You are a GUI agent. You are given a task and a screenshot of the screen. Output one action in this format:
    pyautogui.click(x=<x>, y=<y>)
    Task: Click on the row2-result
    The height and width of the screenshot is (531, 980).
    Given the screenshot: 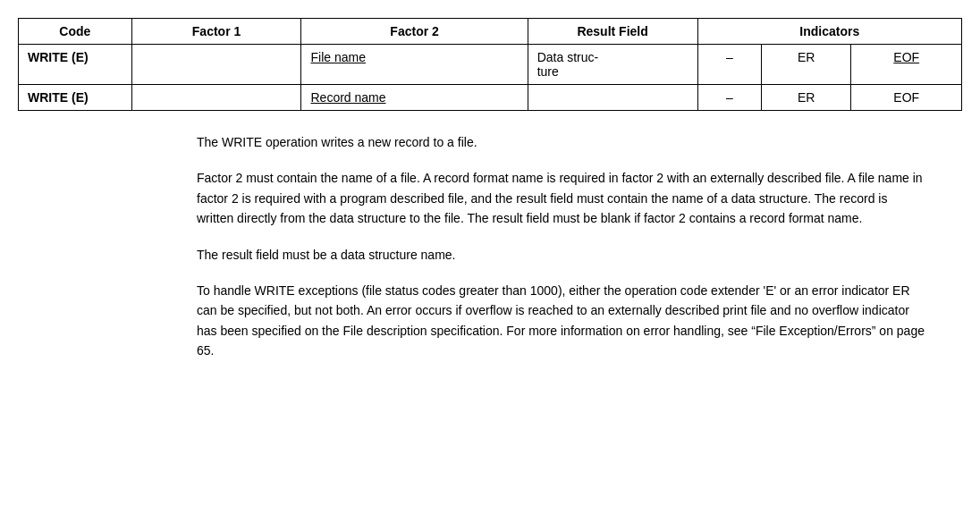 What is the action you would take?
    pyautogui.click(x=612, y=98)
    